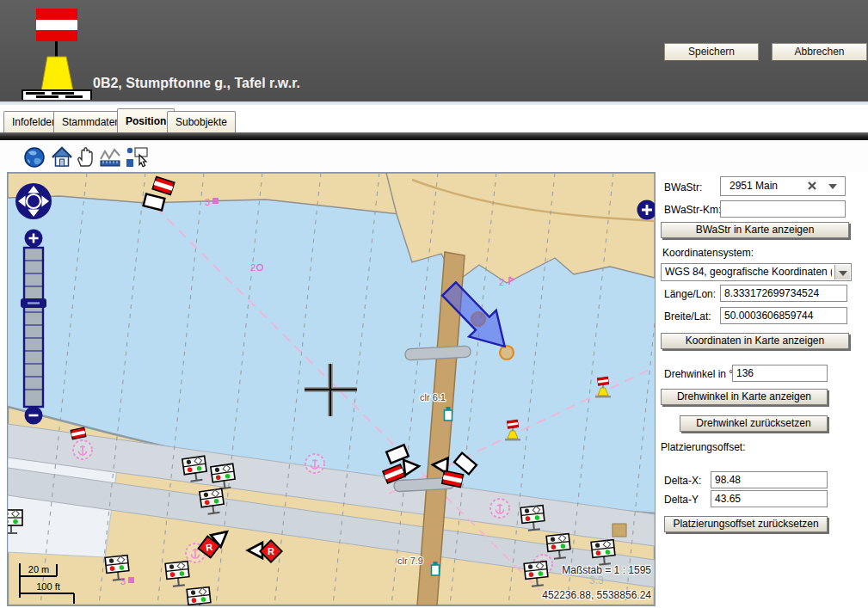 The image size is (868, 608). Describe the element at coordinates (819, 52) in the screenshot. I see `cancel-button: Abbrechen` at that location.